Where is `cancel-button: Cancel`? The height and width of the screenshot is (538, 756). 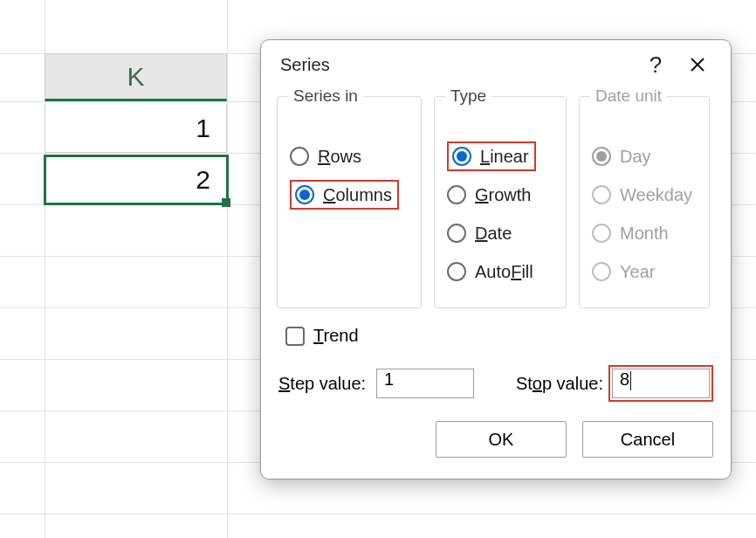
cancel-button: Cancel is located at coordinates (648, 439).